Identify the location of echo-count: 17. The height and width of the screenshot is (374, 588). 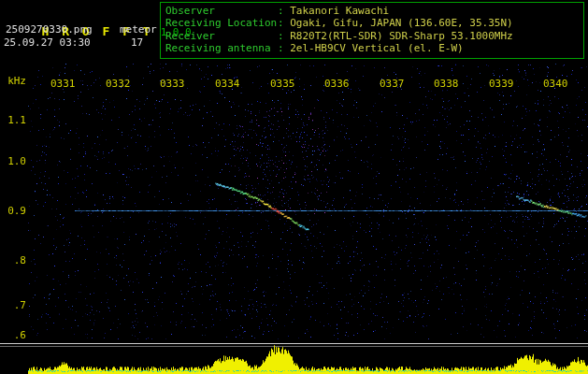
(136, 43).